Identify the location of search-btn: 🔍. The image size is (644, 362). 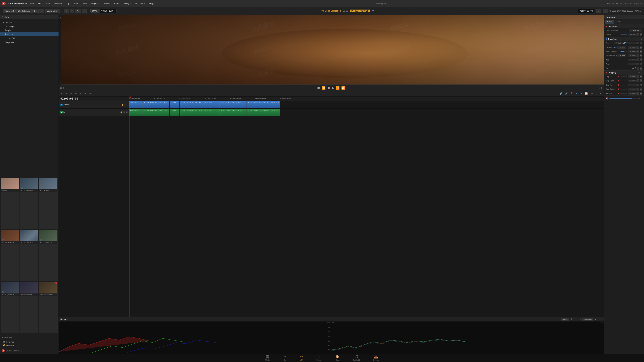
(78, 11).